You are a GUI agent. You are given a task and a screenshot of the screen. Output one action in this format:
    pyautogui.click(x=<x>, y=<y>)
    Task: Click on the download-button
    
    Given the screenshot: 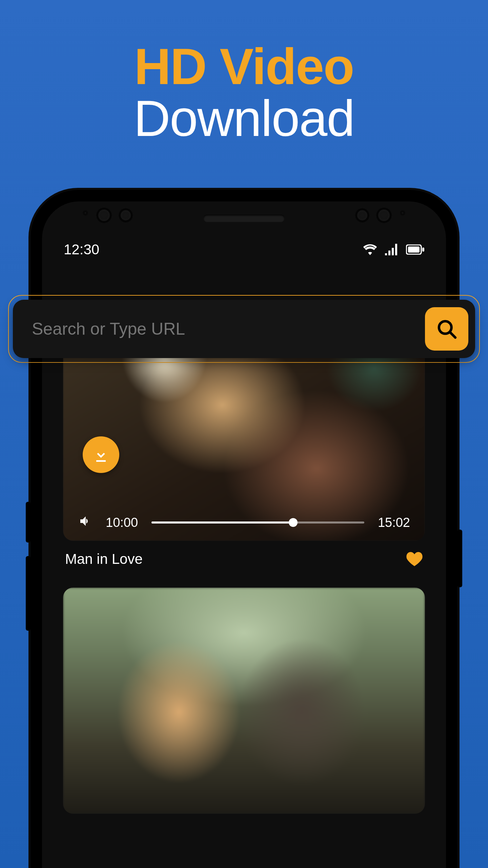 What is the action you would take?
    pyautogui.click(x=101, y=455)
    